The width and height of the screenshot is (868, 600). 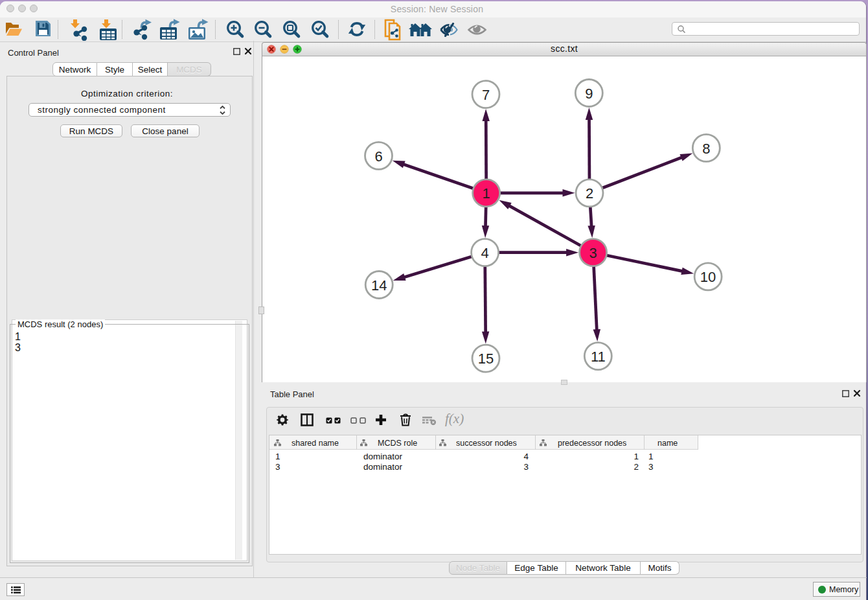 What do you see at coordinates (486, 95) in the screenshot?
I see `svg-text: 7` at bounding box center [486, 95].